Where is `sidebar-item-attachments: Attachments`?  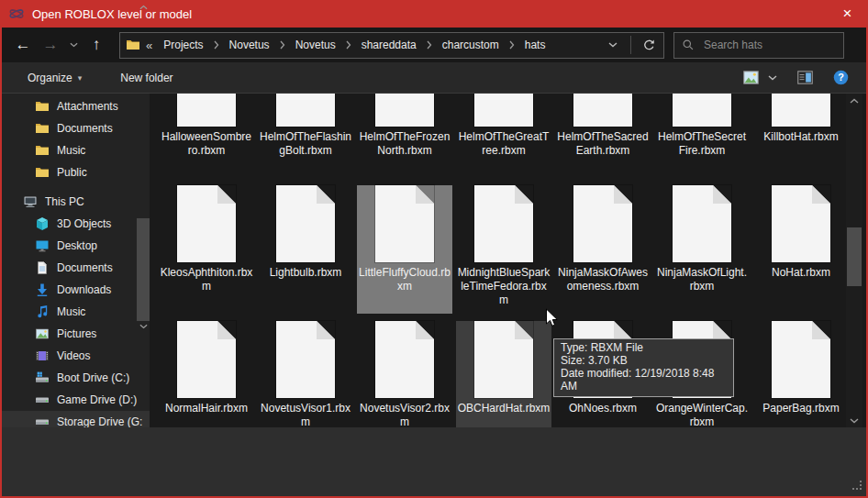 sidebar-item-attachments: Attachments is located at coordinates (75, 106).